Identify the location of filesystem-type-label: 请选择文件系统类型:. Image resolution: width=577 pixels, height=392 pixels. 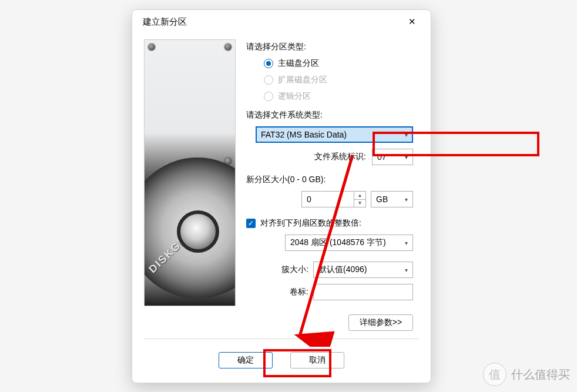
(333, 115).